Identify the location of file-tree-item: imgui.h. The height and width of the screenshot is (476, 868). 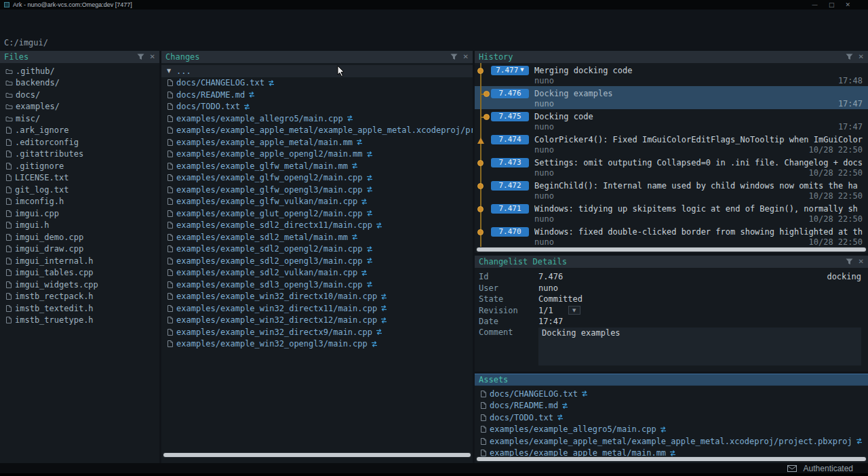
(80, 226).